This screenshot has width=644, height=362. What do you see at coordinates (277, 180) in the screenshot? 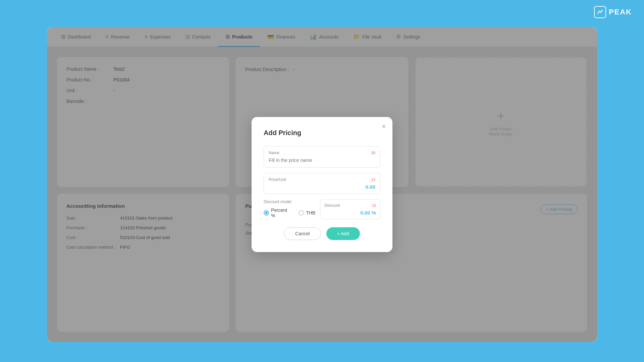
I see `price-field-label: Price/Unit` at bounding box center [277, 180].